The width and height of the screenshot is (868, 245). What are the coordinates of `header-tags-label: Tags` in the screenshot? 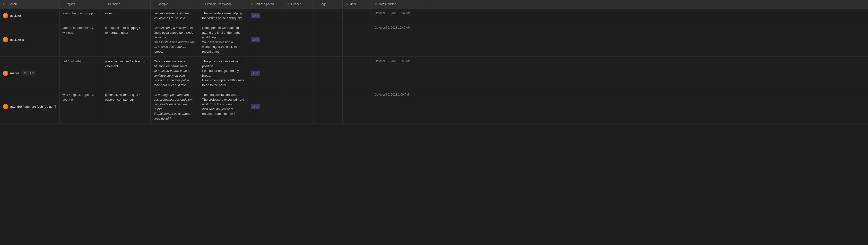 It's located at (323, 4).